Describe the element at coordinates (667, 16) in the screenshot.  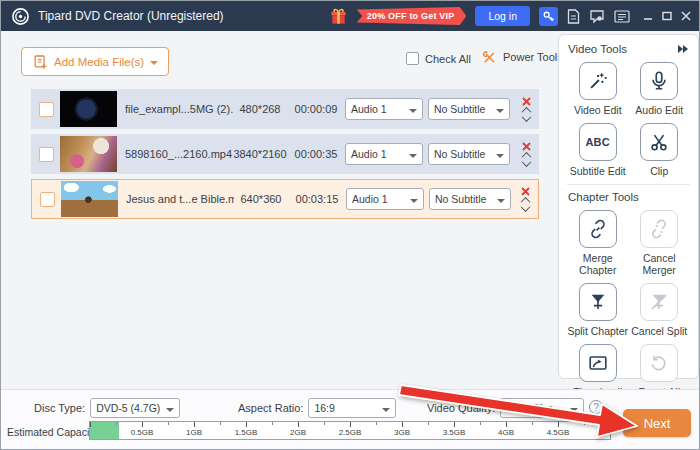
I see `maximize-button` at that location.